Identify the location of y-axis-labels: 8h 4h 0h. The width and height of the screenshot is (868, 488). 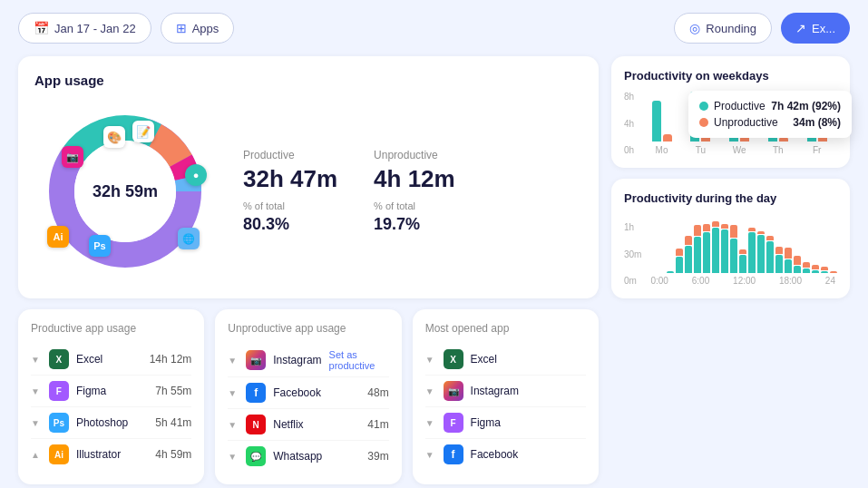
(631, 123).